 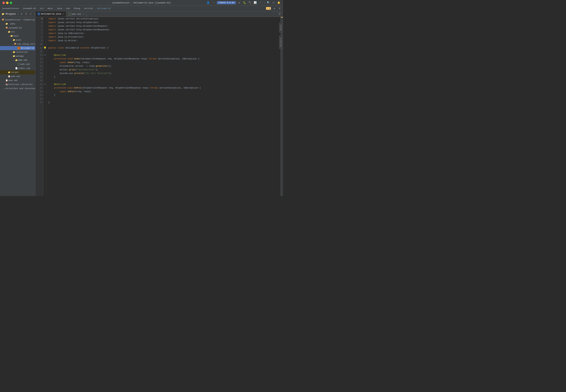 What do you see at coordinates (14, 52) in the screenshot?
I see `resources-folder-icon: 📁` at bounding box center [14, 52].